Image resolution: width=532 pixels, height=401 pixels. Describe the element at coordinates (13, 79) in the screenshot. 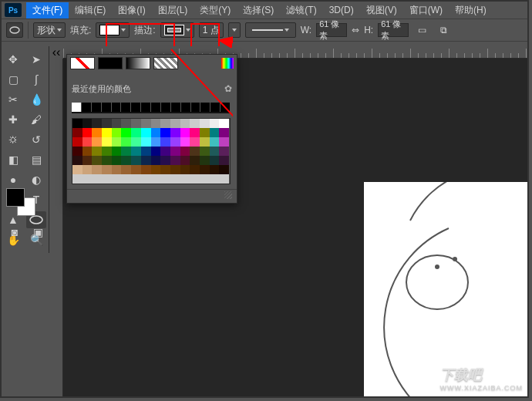

I see `marquee-tool: ▢` at that location.